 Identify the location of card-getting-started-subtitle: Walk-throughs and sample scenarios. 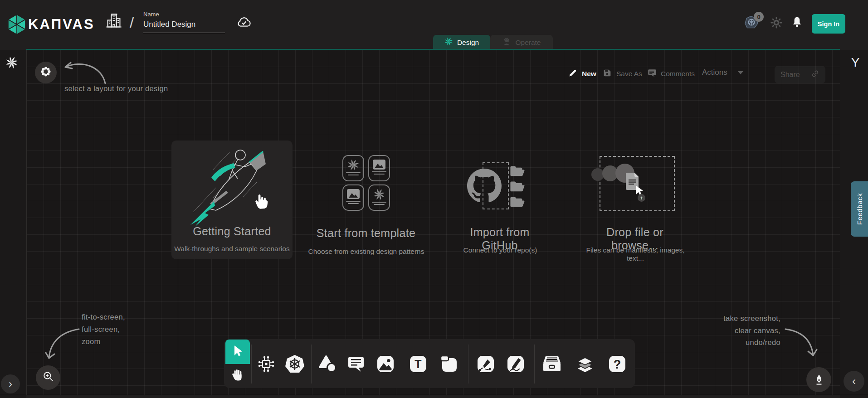
(232, 249).